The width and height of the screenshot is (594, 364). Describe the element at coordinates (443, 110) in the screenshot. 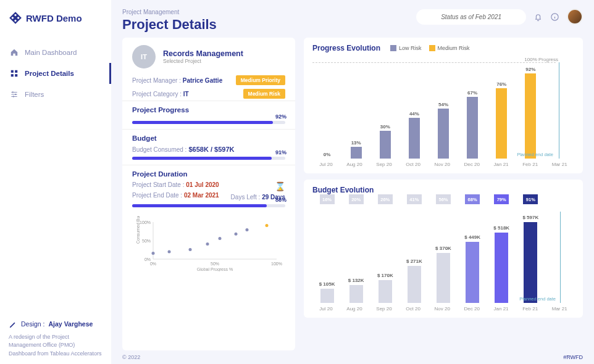

I see `bar-col: 54%` at that location.